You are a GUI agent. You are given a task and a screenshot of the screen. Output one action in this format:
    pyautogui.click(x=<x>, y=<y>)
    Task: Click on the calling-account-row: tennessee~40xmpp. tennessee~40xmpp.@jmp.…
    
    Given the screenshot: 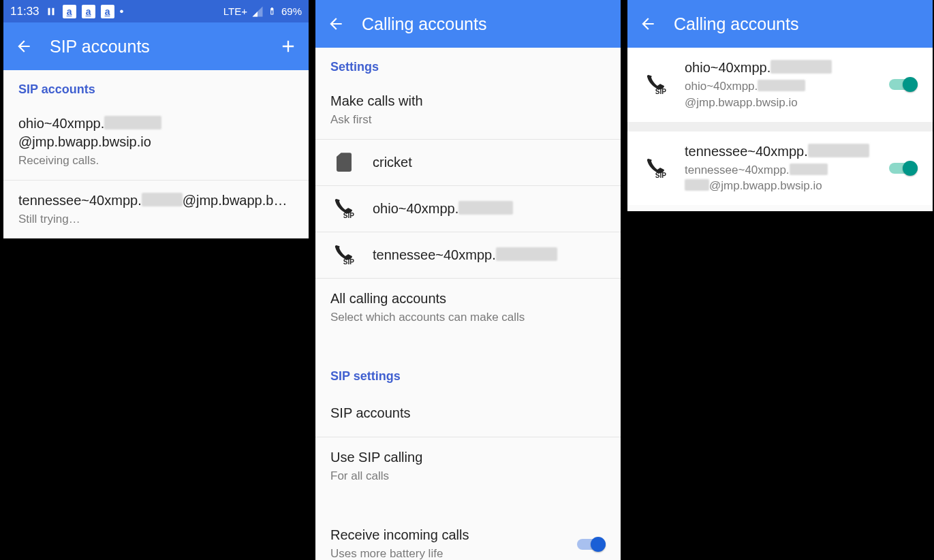 What is the action you would take?
    pyautogui.click(x=780, y=169)
    